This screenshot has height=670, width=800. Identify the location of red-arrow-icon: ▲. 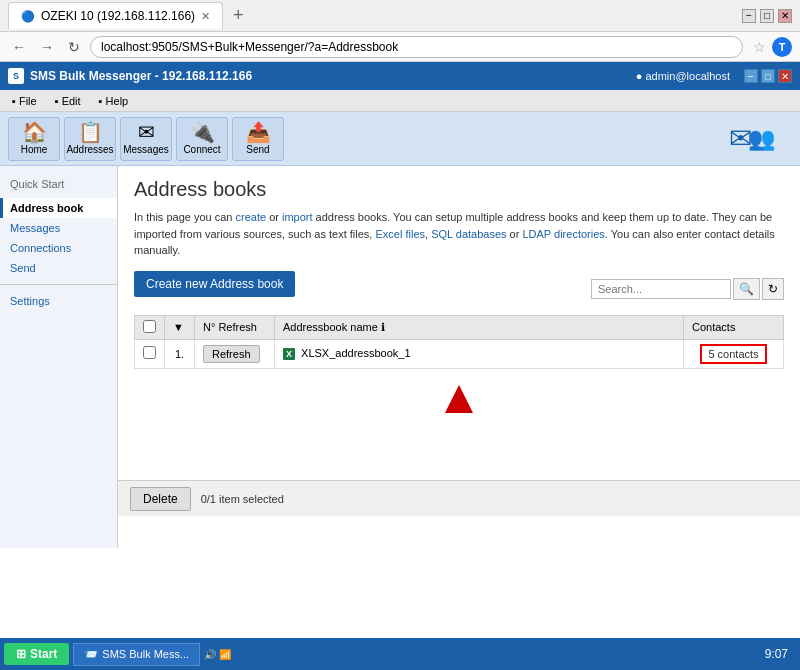
(459, 397).